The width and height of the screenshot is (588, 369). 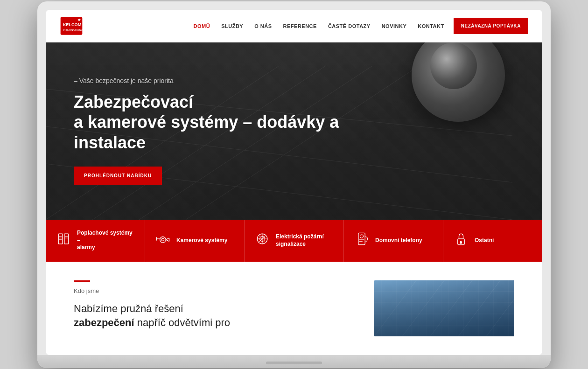 What do you see at coordinates (71, 26) in the screenshot?
I see `logo-icon: KEL COM INTERNATIONAL` at bounding box center [71, 26].